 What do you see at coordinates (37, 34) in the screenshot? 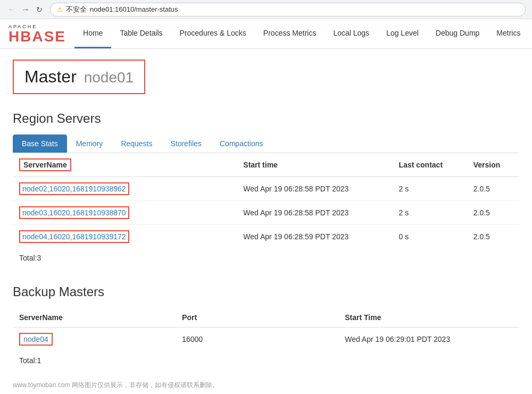
I see `logo: APACHE HBASE` at bounding box center [37, 34].